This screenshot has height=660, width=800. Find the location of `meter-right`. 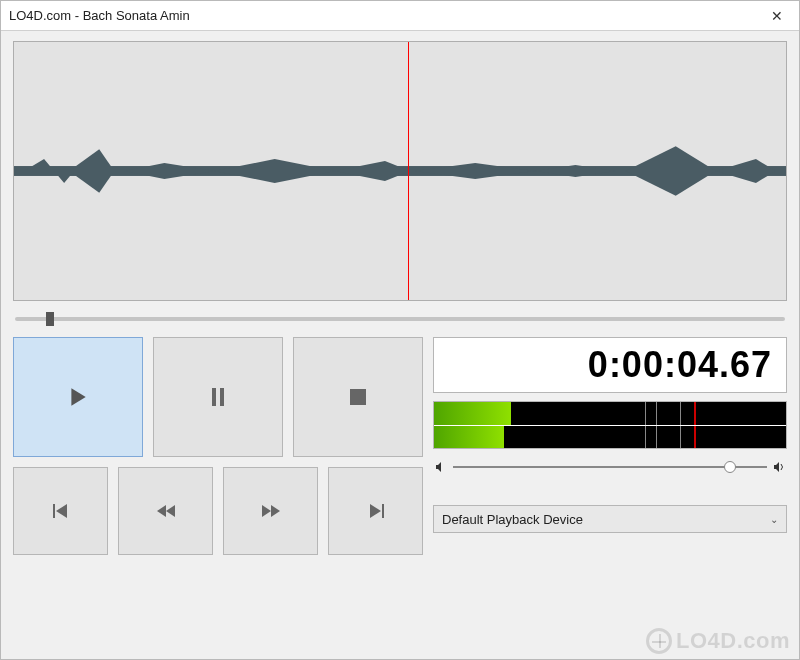

meter-right is located at coordinates (610, 438).